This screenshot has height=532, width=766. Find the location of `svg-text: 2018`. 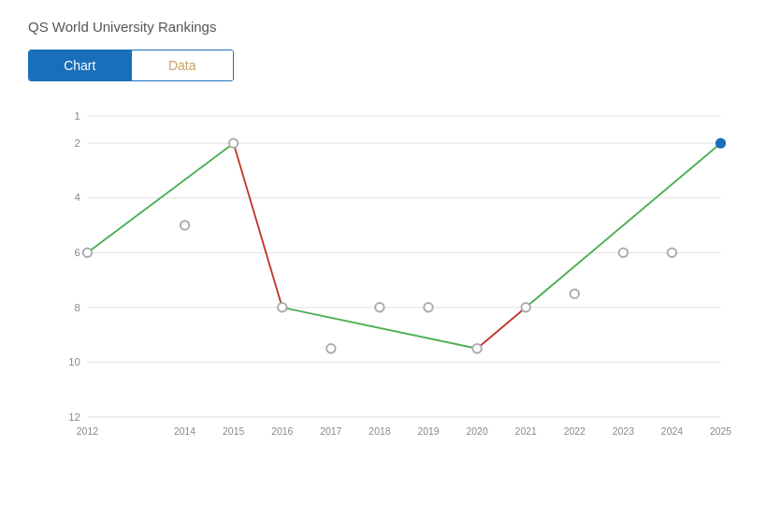

svg-text: 2018 is located at coordinates (380, 432).